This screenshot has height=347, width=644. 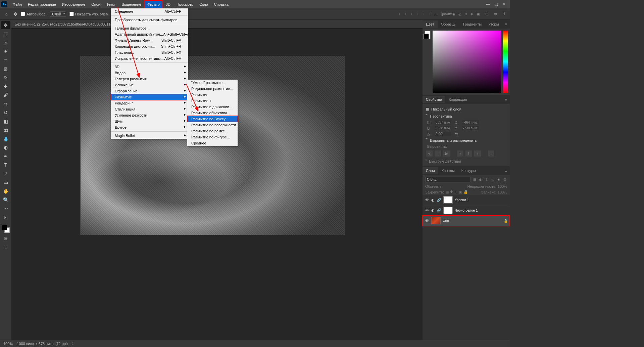 What do you see at coordinates (6, 147) in the screenshot?
I see `dodge-tool: ◐` at bounding box center [6, 147].